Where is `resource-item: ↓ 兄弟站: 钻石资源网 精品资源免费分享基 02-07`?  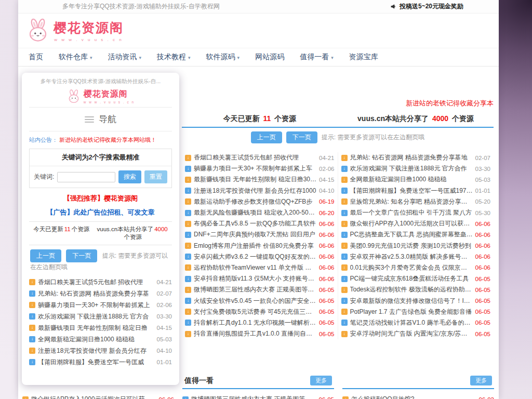 resource-item: ↓ 兄弟站: 钻石资源网 精品资源免费分享基 02-07 is located at coordinates (101, 294).